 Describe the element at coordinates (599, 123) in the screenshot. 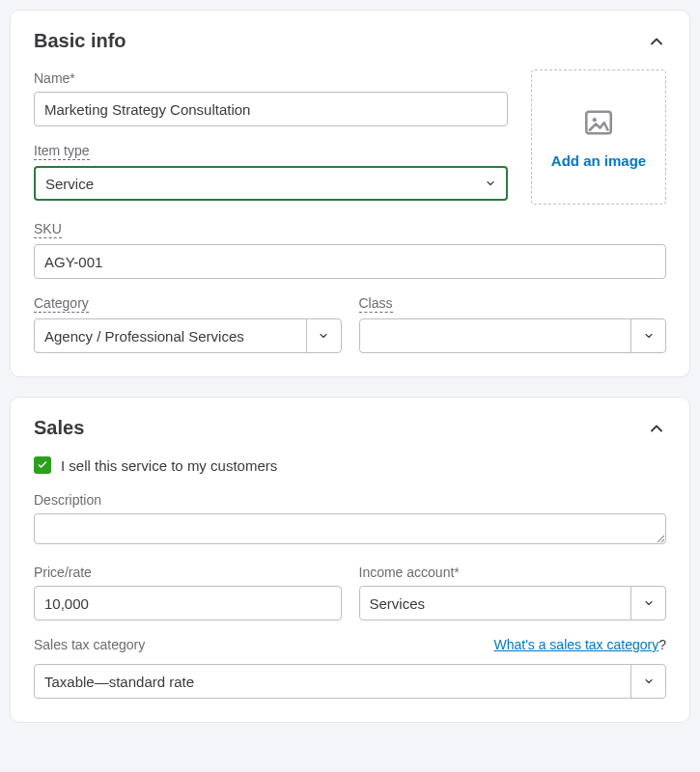

I see `image-placeholder-icon` at that location.